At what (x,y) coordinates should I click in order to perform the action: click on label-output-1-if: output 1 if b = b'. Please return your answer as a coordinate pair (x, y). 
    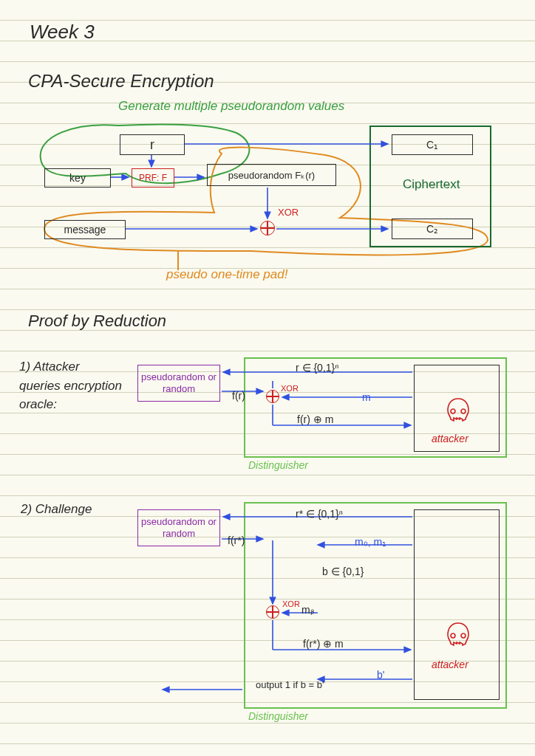
    Looking at the image, I should click on (296, 685).